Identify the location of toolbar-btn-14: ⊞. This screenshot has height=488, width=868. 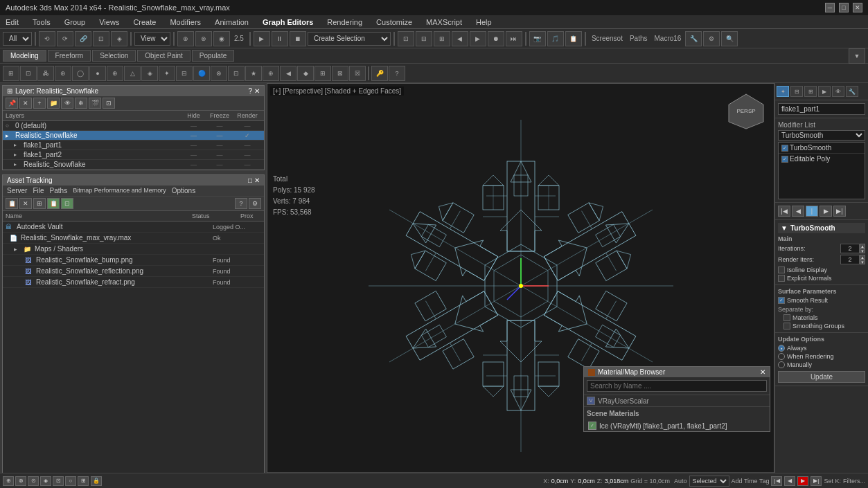
(442, 39).